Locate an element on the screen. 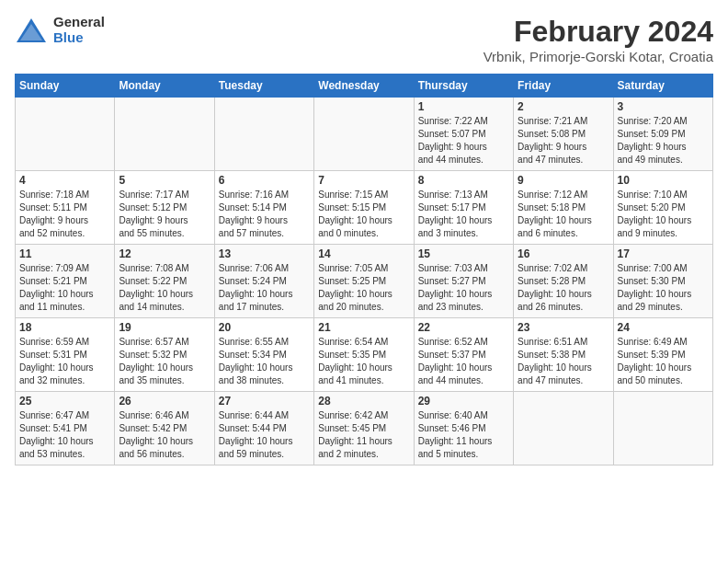 The height and width of the screenshot is (563, 728). day-number: 27 is located at coordinates (265, 401).